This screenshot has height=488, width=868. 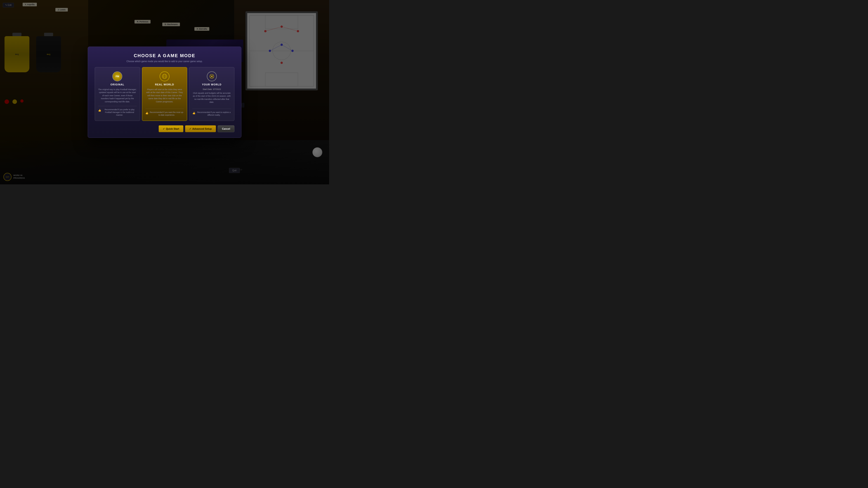 What do you see at coordinates (200, 129) in the screenshot?
I see `advanced-setup-button: ✓ Advanced Setup` at bounding box center [200, 129].